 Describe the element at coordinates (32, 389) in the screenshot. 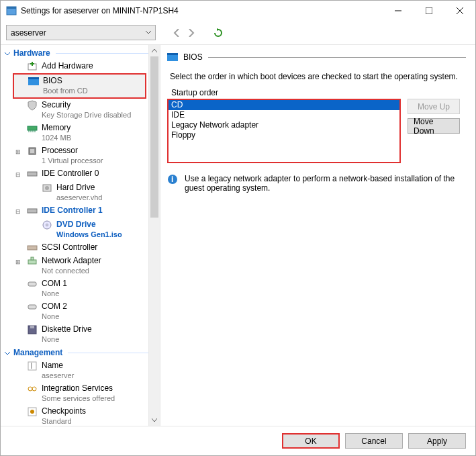

I see `integration-icon` at that location.